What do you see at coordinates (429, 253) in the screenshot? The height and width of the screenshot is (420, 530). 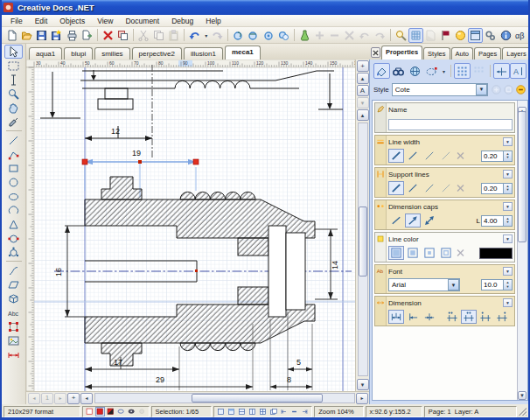 I see `color-pattern` at bounding box center [429, 253].